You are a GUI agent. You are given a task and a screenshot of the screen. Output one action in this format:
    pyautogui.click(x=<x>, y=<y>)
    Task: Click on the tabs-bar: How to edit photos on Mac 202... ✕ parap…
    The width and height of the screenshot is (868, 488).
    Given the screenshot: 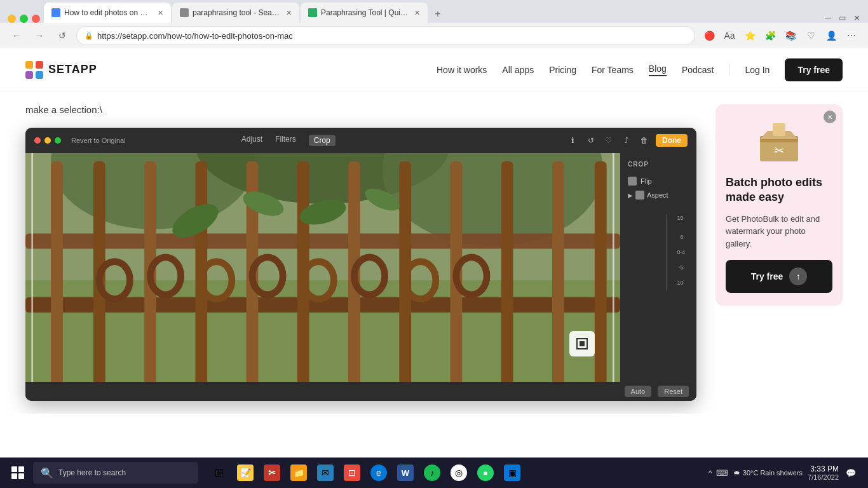 What is the action you would take?
    pyautogui.click(x=434, y=11)
    